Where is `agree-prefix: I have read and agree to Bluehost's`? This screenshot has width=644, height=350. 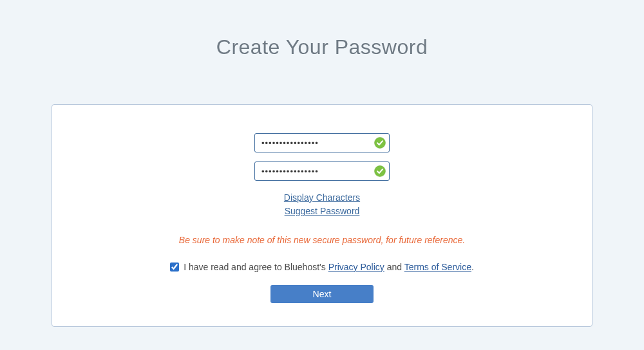 agree-prefix: I have read and agree to Bluehost's is located at coordinates (256, 267).